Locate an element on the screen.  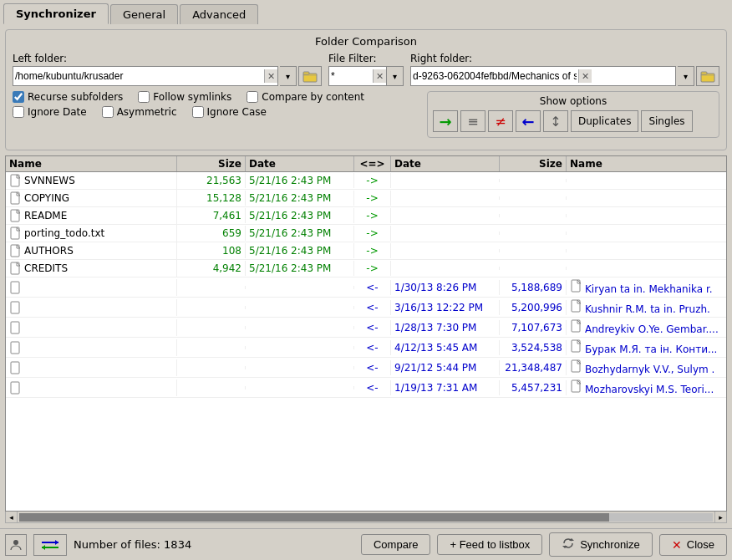
table-row: <- 1/28/13 7:30 PM 7,107,673 Andreykiv O… is located at coordinates (366, 328).